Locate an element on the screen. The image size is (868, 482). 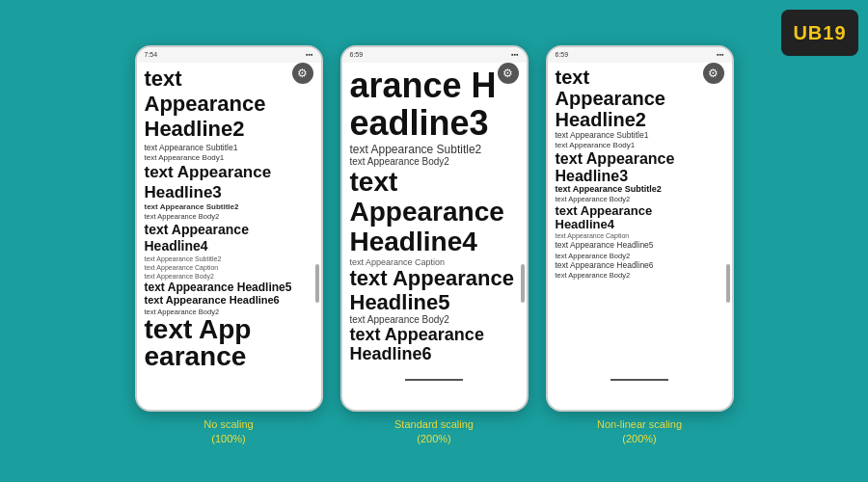
subtitle2-1: text Appearance Subtitle2 is located at coordinates (230, 207).